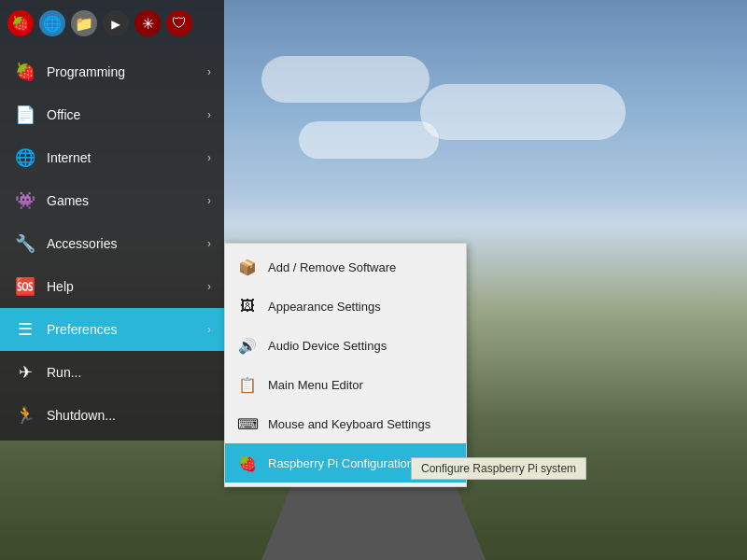 This screenshot has height=560, width=747. What do you see at coordinates (112, 201) in the screenshot?
I see `menu-item-games: 👾 Games ›` at bounding box center [112, 201].